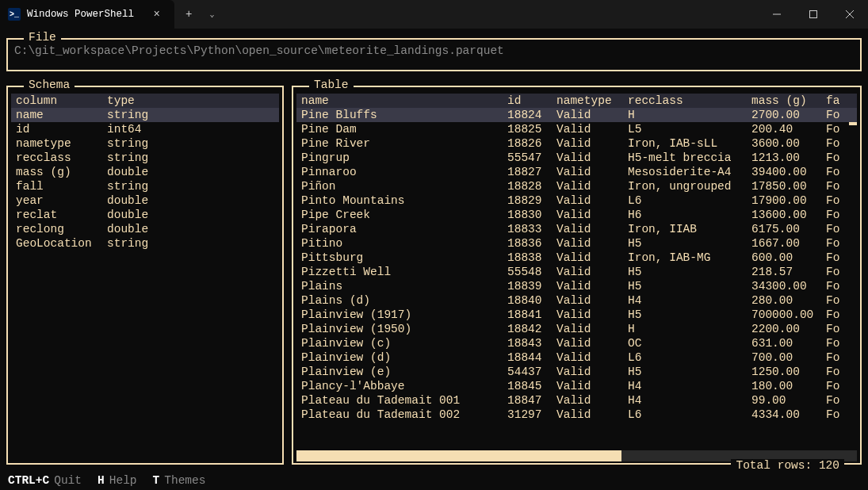  Describe the element at coordinates (404, 186) in the screenshot. I see `cell-name: Piñon` at that location.